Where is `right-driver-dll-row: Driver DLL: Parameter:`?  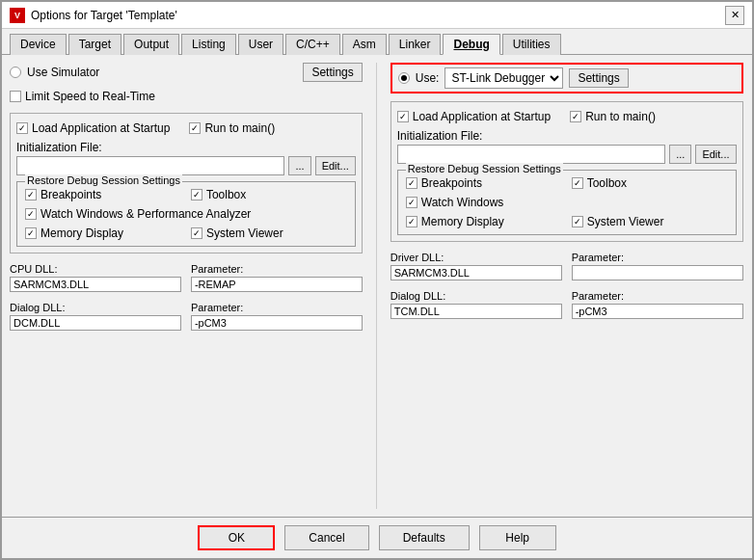
right-driver-dll-row: Driver DLL: Parameter: is located at coordinates (567, 266).